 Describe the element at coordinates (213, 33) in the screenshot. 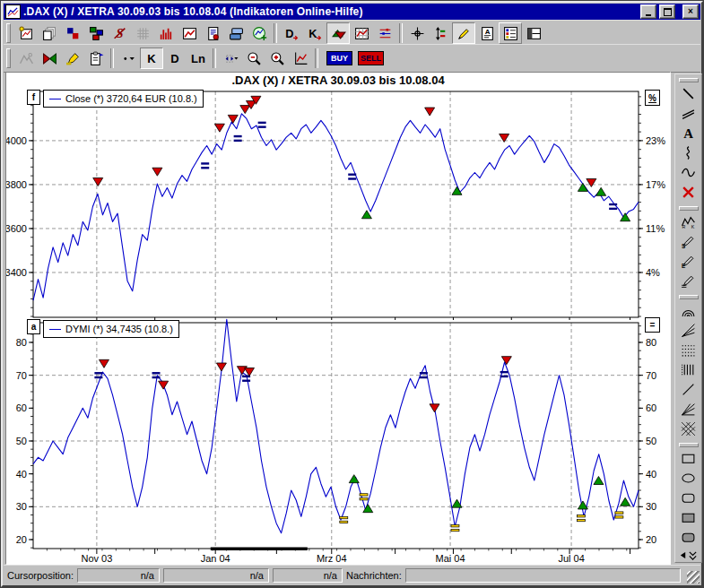

I see `report-button` at that location.